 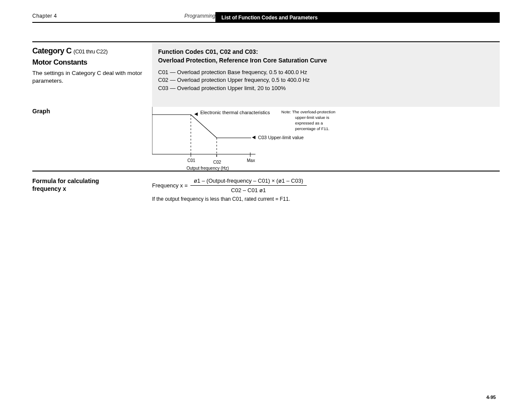 I want to click on page-number: 4-95, so click(x=491, y=397).